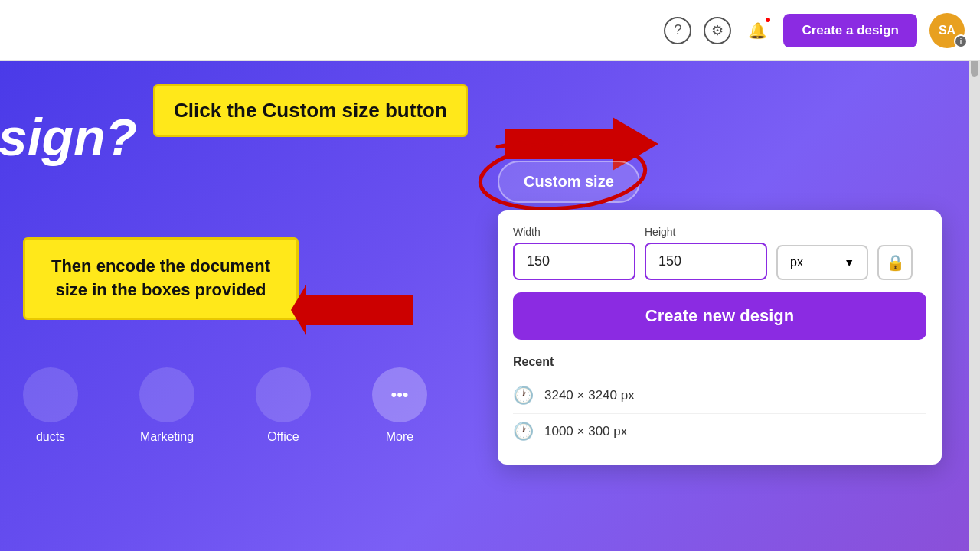  What do you see at coordinates (574, 262) in the screenshot?
I see `width-input` at bounding box center [574, 262].